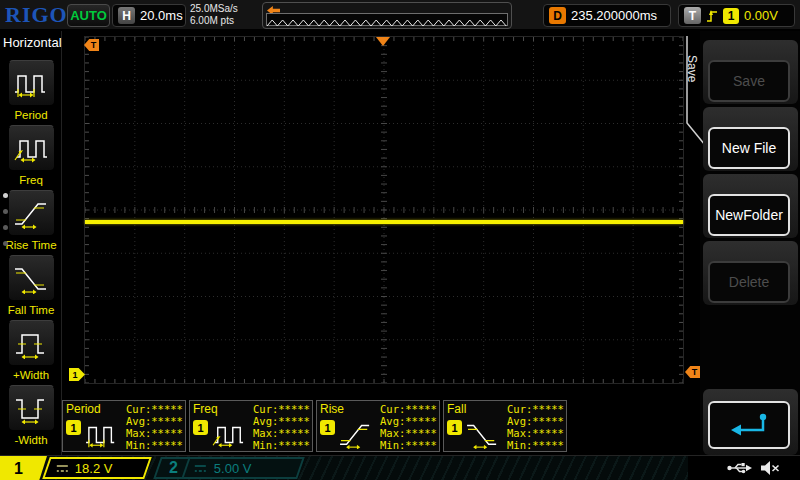  Describe the element at coordinates (400, 16) in the screenshot. I see `top-status-bar: RIGOL AUTO H 20.0ms 25.0MSa/s 6.00M pts …` at that location.